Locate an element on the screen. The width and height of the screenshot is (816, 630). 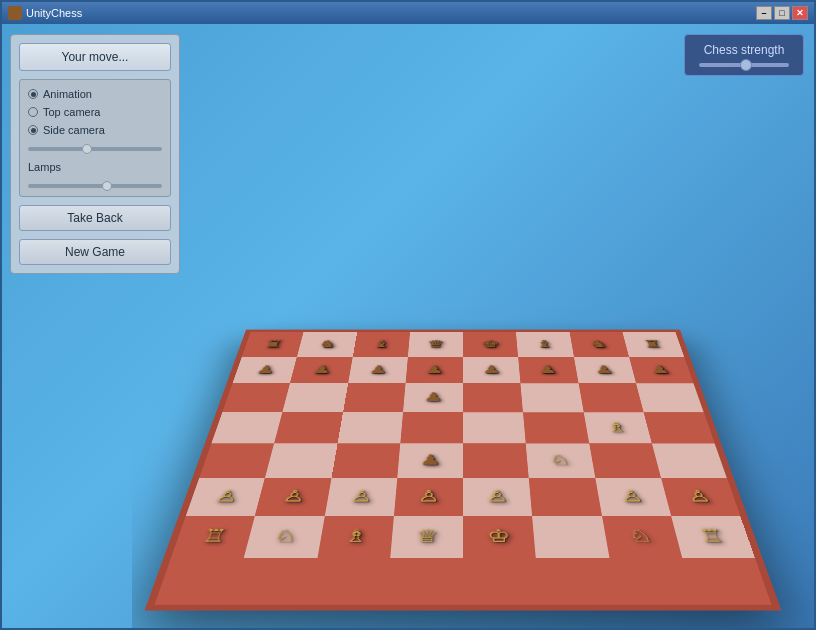
cell-a3: ♙ is located at coordinates (226, 497).